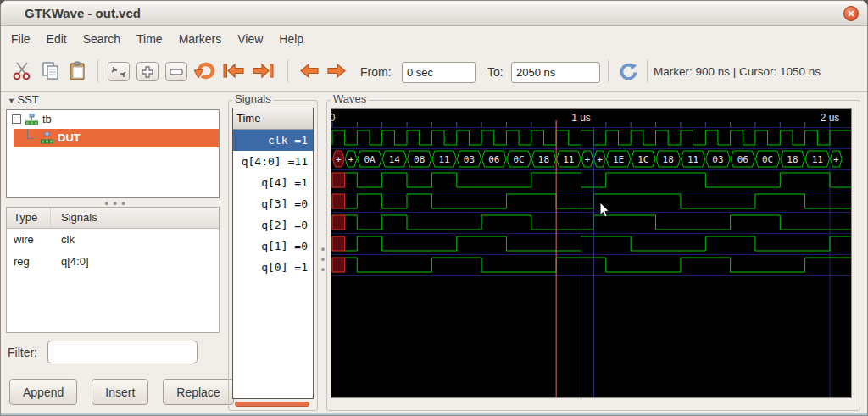 This screenshot has width=868, height=416. I want to click on column-divider, so click(51, 218).